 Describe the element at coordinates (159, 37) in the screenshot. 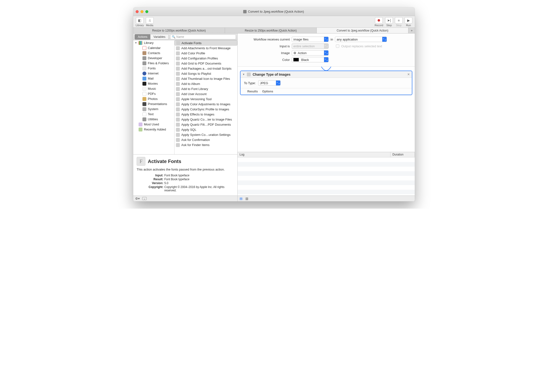

I see `variables-segment: Variables` at that location.